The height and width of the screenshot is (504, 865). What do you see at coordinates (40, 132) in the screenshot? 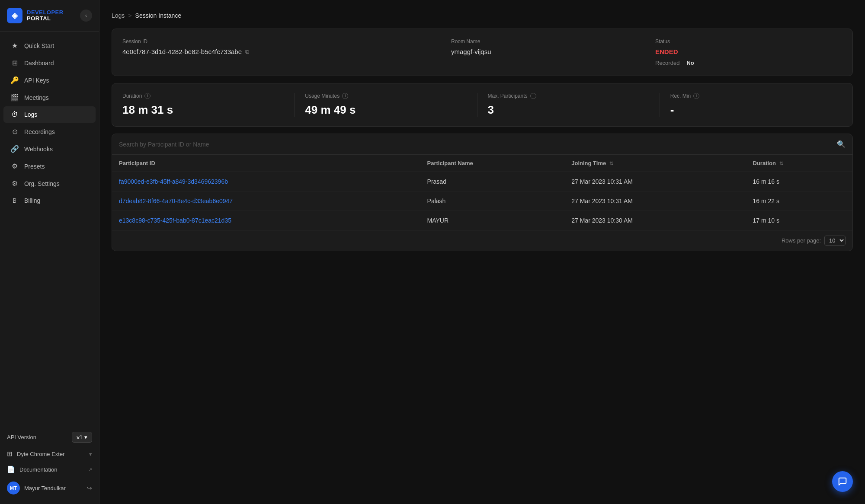
I see `sidebar-item-label: Recordings` at bounding box center [40, 132].